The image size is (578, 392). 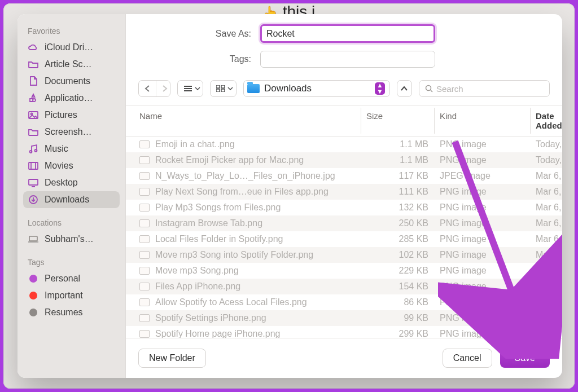 What do you see at coordinates (490, 89) in the screenshot?
I see `search-input` at bounding box center [490, 89].